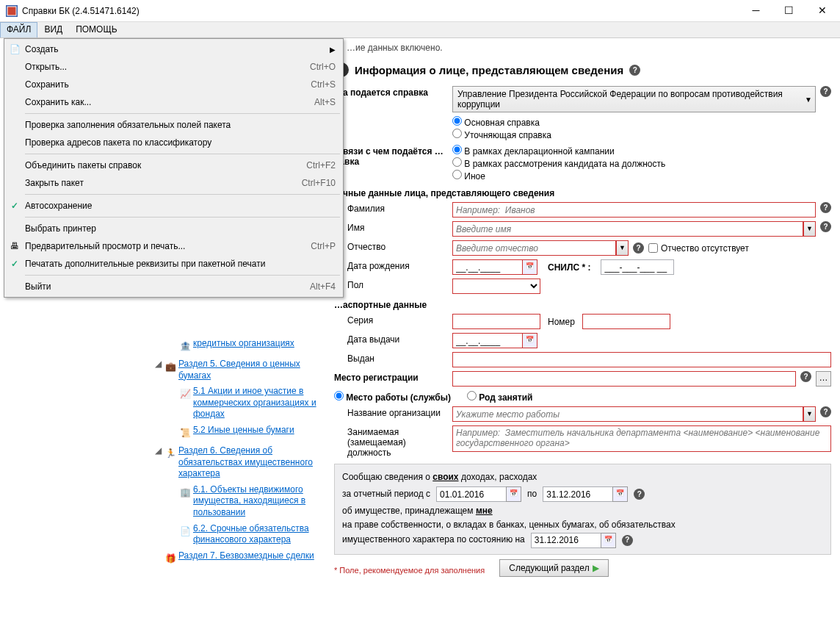 This screenshot has width=840, height=618. Describe the element at coordinates (808, 100) in the screenshot. I see `chevron-down-icon: ▼` at that location.